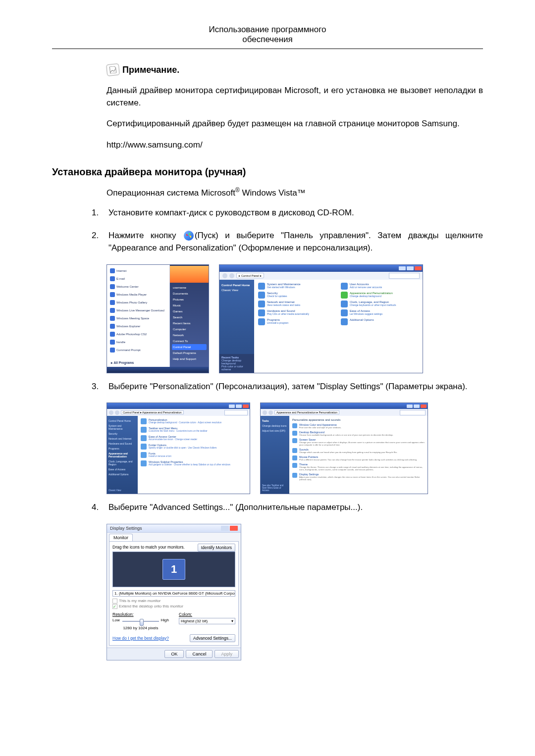  Describe the element at coordinates (194, 455) in the screenshot. I see `entry-fonts: FontsInstall or remove a font` at that location.